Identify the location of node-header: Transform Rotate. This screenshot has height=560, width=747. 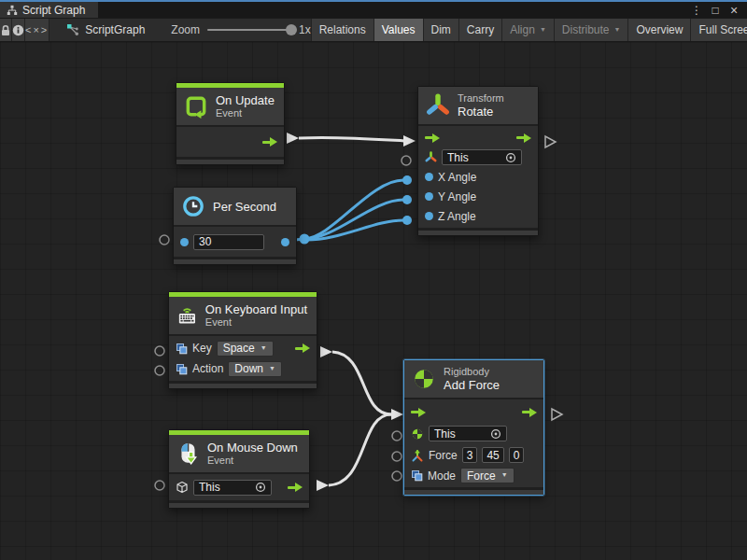
(478, 106).